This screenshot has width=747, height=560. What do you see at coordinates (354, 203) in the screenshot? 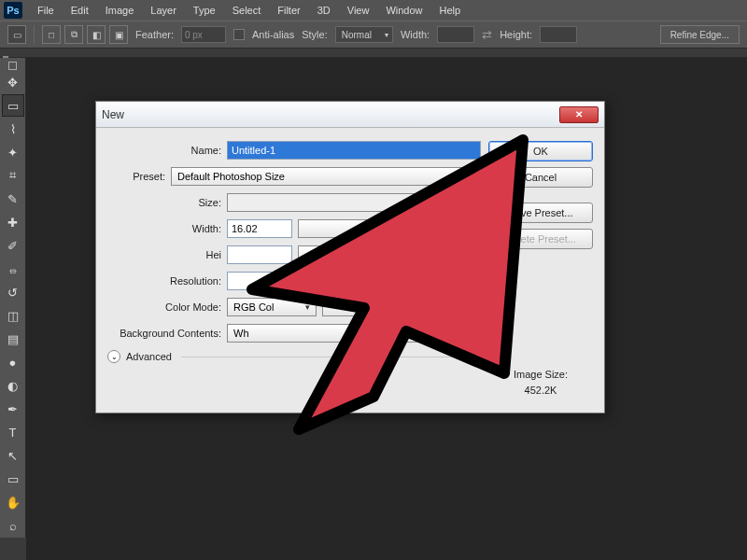
I see `size-select` at bounding box center [354, 203].